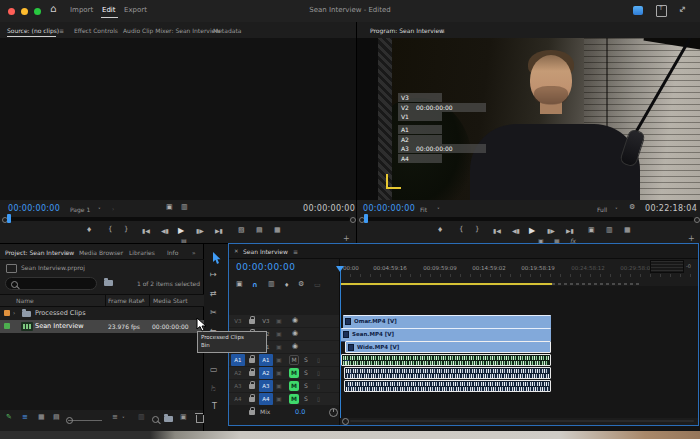  What do you see at coordinates (340, 344) in the screenshot?
I see `timeline-playhead-line` at bounding box center [340, 344].